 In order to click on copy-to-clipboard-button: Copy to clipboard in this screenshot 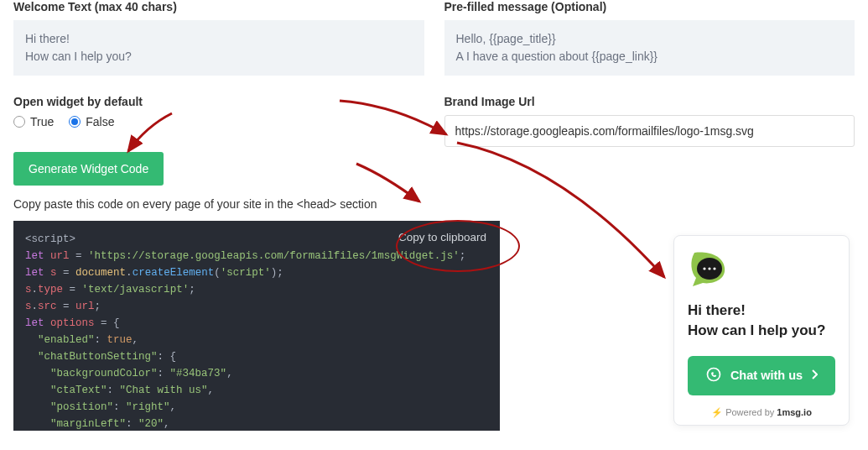, I will do `click(443, 237)`.